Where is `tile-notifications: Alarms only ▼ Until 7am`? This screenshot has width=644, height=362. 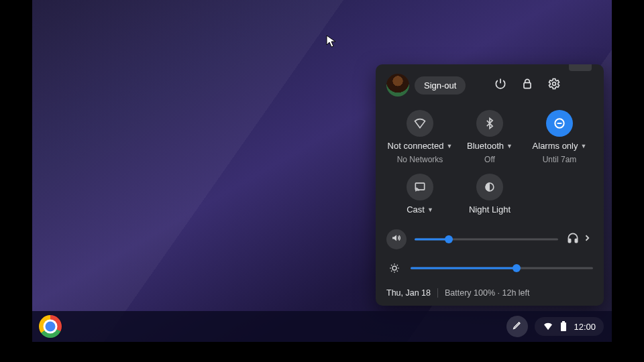 tile-notifications: Alarms only ▼ Until 7am is located at coordinates (559, 137).